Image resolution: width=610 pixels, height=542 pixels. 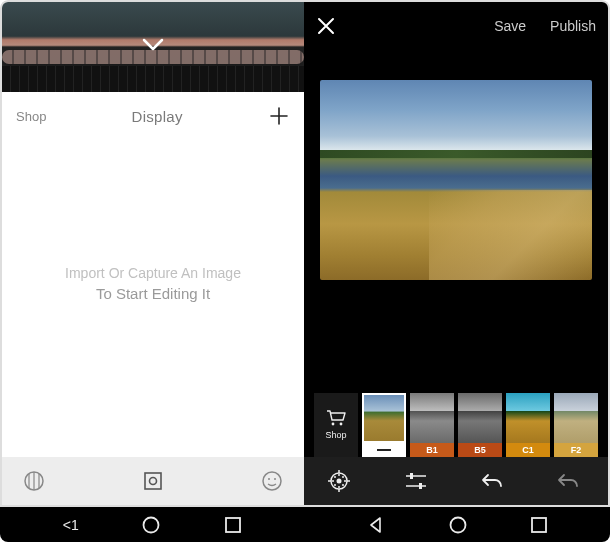 I want to click on filter-strip: Shop B1 B5 C1 F2, so click(x=456, y=425).